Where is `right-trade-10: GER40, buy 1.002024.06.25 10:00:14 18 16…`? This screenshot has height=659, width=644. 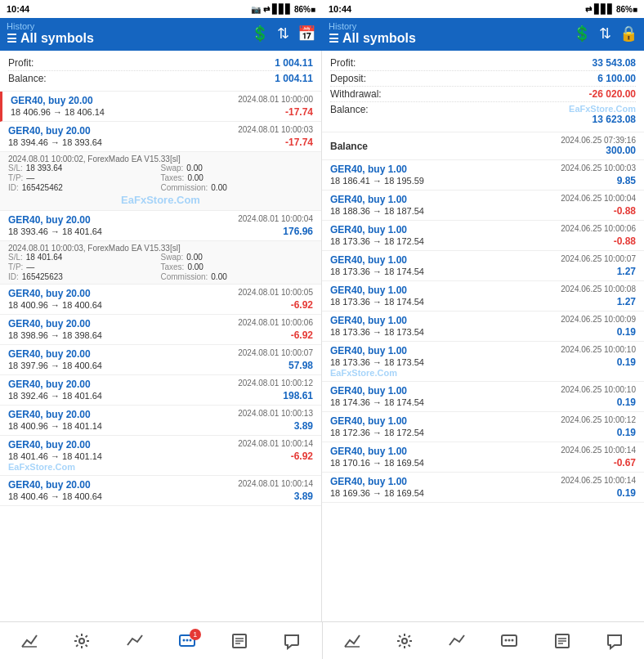
right-trade-10: GER40, buy 1.002024.06.25 10:00:14 18 16… is located at coordinates (483, 487).